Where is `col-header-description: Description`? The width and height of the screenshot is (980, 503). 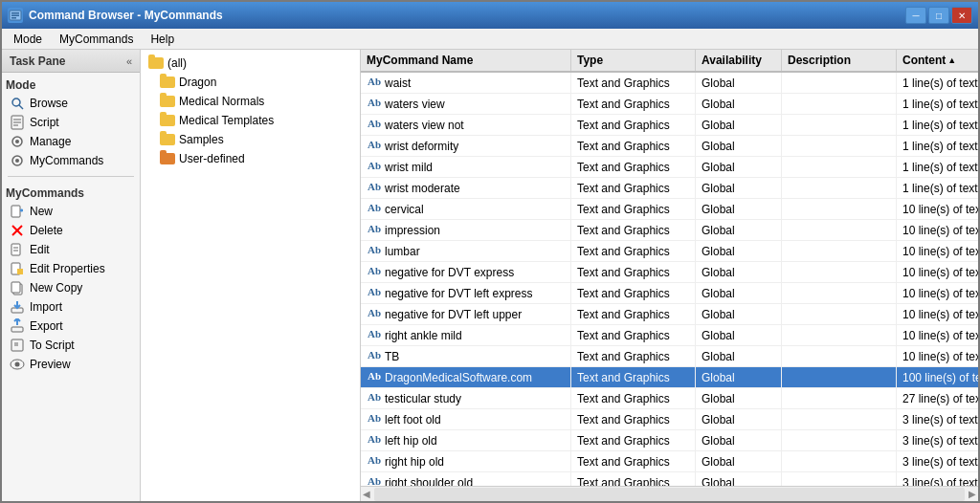 col-header-description: Description is located at coordinates (839, 60).